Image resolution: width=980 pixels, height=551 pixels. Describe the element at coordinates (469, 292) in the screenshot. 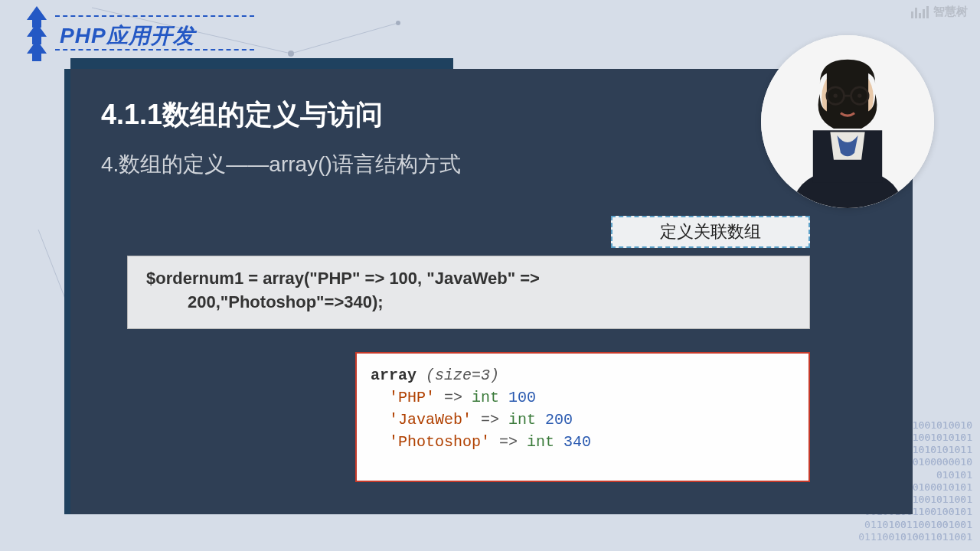

I see `code-example: $ordernum1 = array("PHP" => 100, "JavaWe…` at that location.